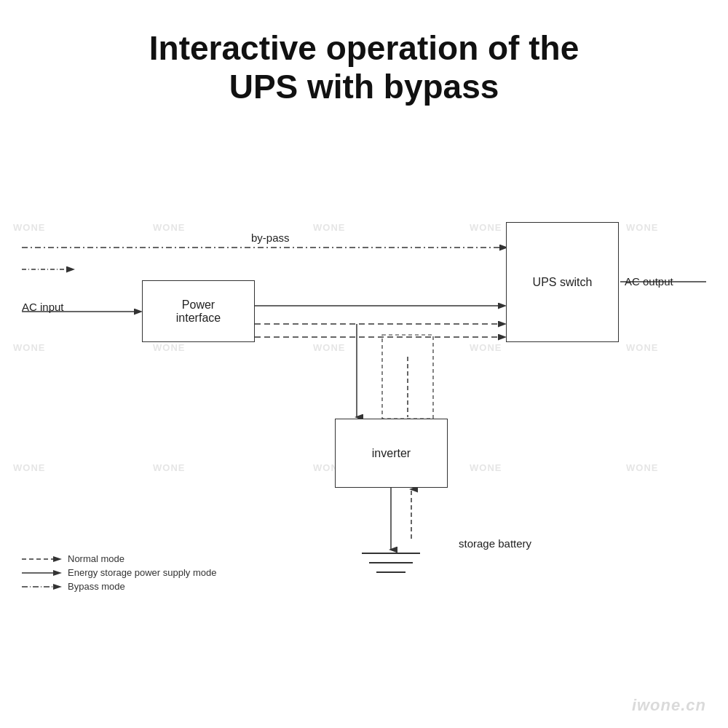 Image resolution: width=728 pixels, height=728 pixels. I want to click on legend-normal: Normal mode, so click(119, 559).